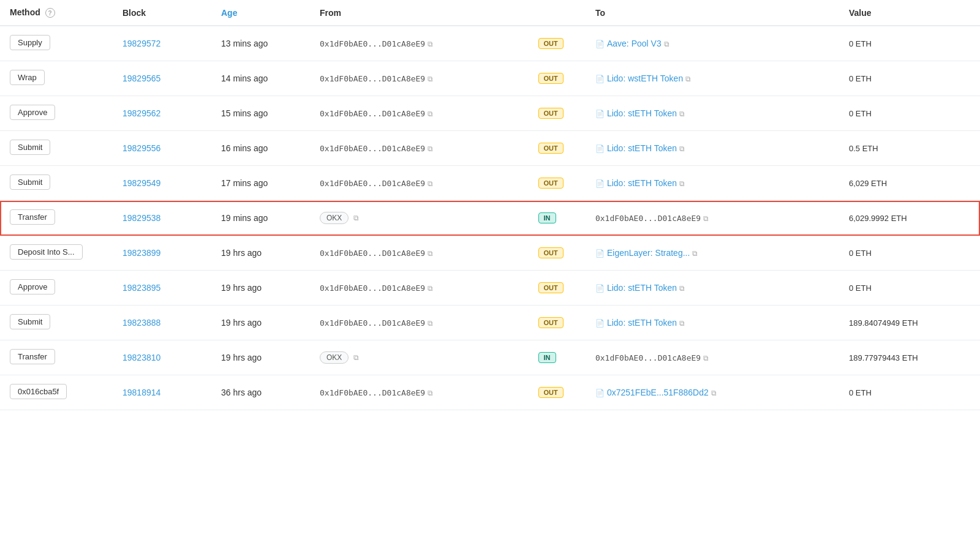  I want to click on block-link: 19823810, so click(141, 358).